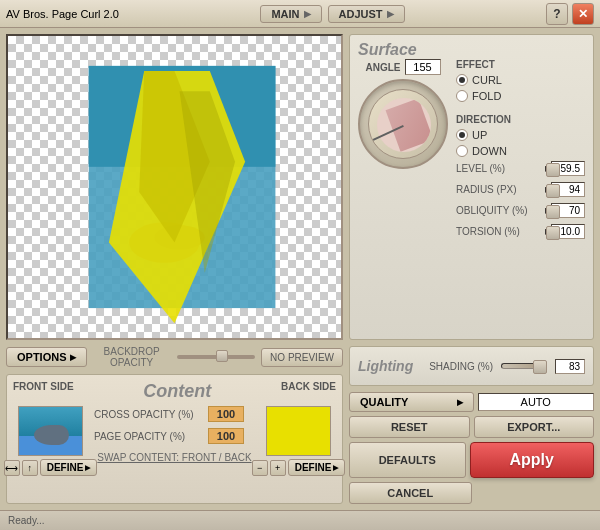  What do you see at coordinates (462, 151) in the screenshot?
I see `down-radio` at bounding box center [462, 151].